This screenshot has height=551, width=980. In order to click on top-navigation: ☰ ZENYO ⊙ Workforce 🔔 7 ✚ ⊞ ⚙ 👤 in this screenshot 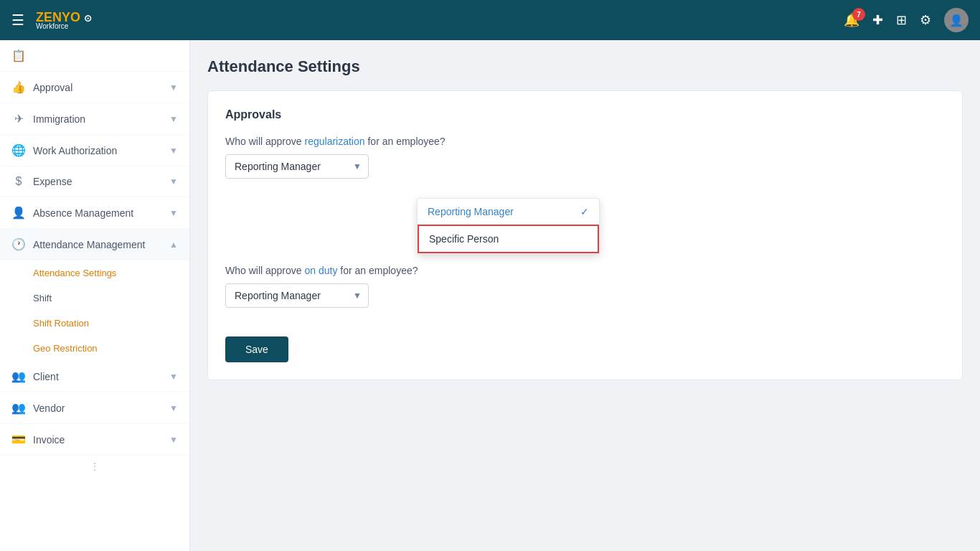, I will do `click(490, 20)`.